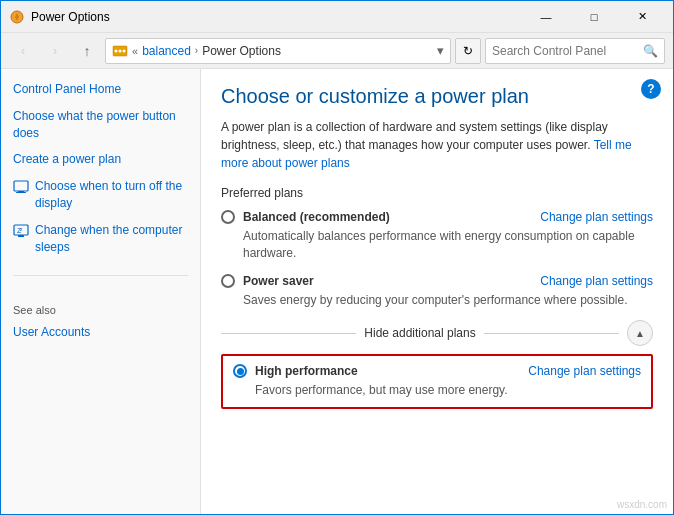 The image size is (674, 515). I want to click on balanced-plan-name-row: Balanced (recommended), so click(306, 217).